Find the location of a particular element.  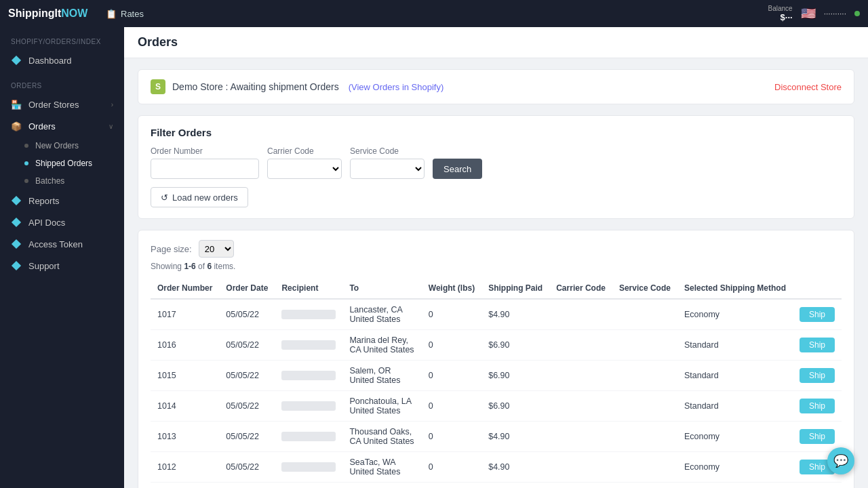

showing-range: 1-6 is located at coordinates (190, 266).